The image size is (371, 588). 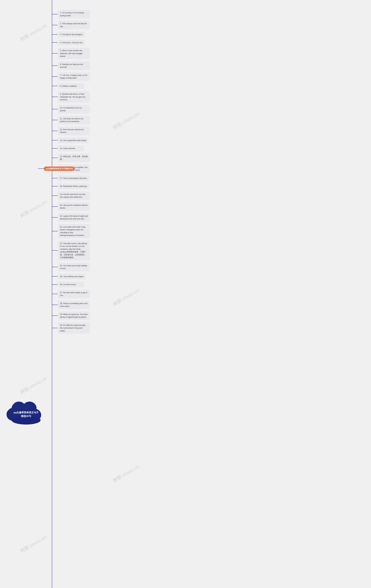 What do you see at coordinates (90, 109) in the screenshot?
I see `item-node-10: 10. I'm attracted to you by gravity.` at bounding box center [90, 109].